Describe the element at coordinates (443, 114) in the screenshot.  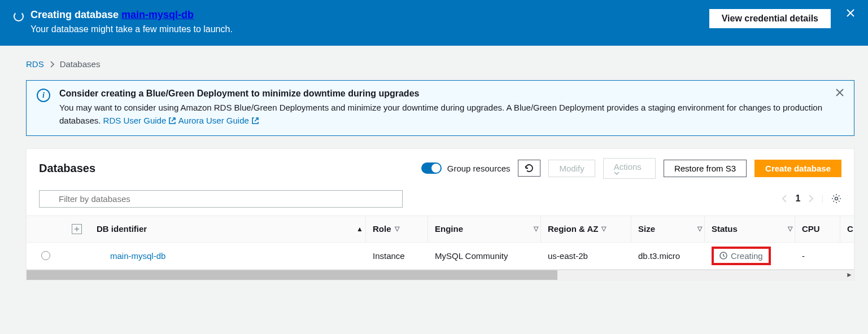
I see `info-alert-body: You may want to consider using Amazon RD…` at that location.